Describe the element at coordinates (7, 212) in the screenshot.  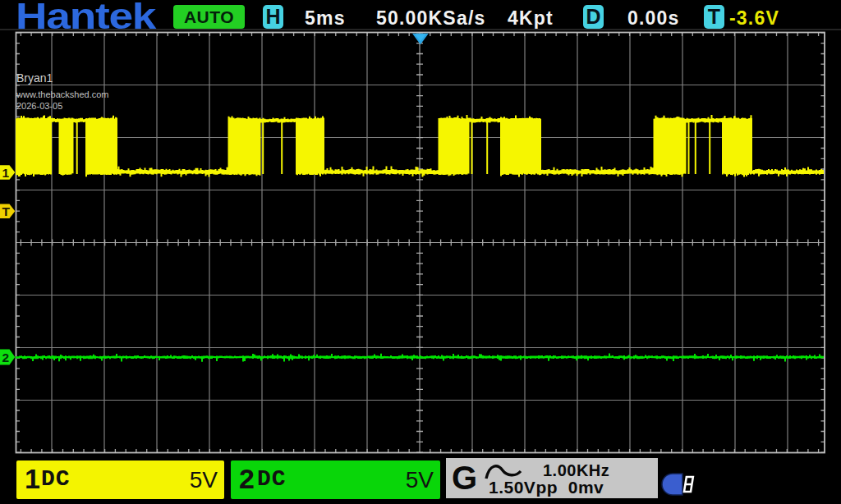
I see `svg-text: T` at that location.